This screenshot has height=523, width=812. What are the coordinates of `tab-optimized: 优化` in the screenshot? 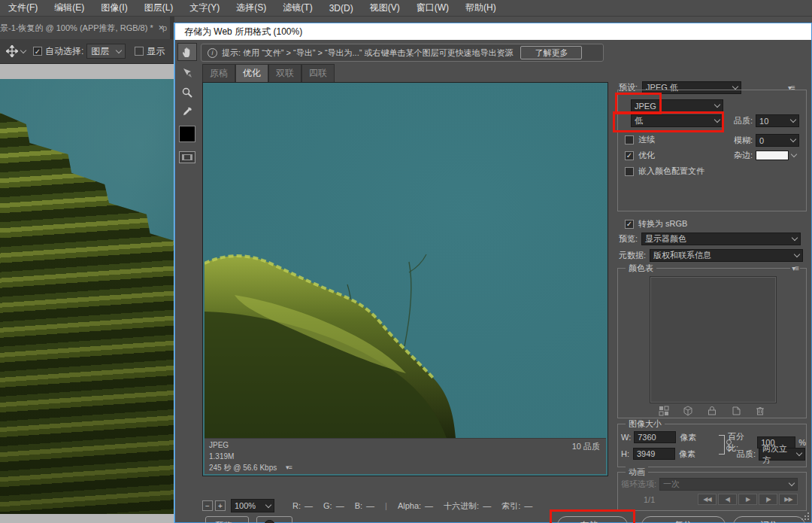 It's located at (252, 73).